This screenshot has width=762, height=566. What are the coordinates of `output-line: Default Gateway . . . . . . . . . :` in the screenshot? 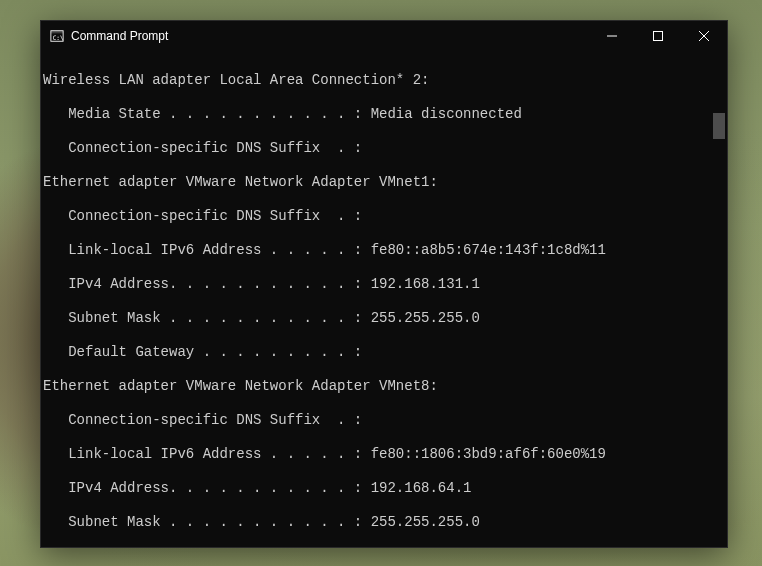 It's located at (381, 352).